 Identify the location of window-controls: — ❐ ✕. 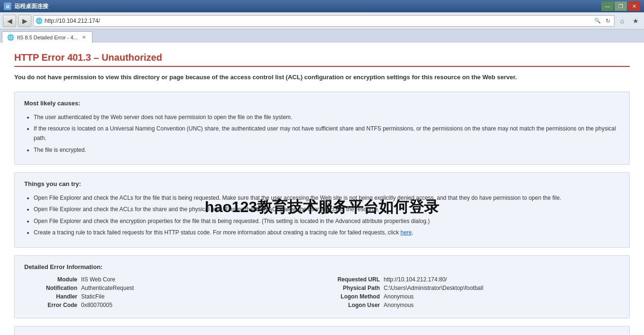
(621, 6).